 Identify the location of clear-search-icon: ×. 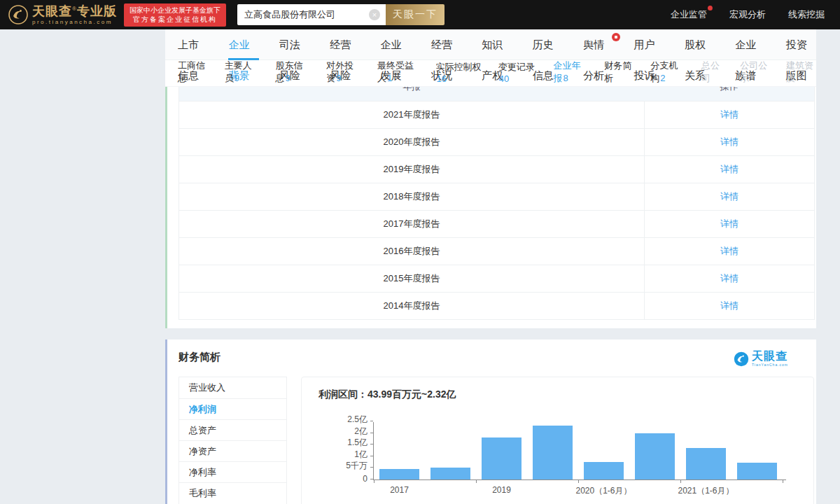
(374, 15).